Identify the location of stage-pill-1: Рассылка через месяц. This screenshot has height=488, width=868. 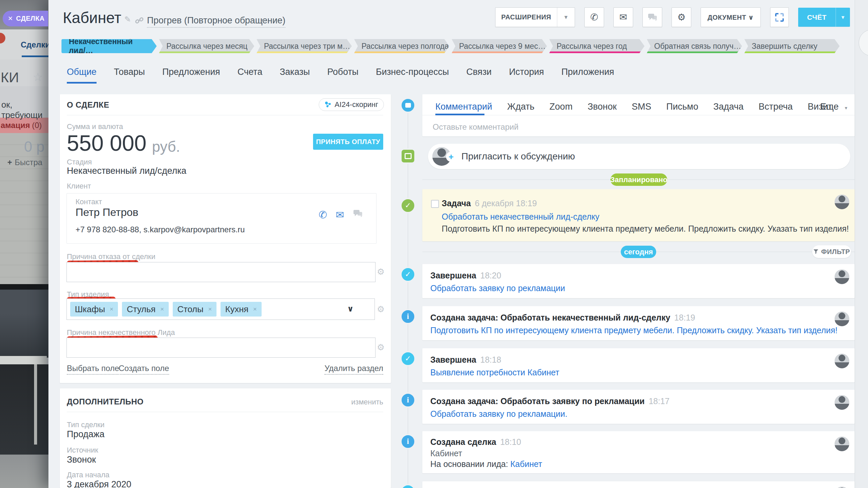
(207, 46).